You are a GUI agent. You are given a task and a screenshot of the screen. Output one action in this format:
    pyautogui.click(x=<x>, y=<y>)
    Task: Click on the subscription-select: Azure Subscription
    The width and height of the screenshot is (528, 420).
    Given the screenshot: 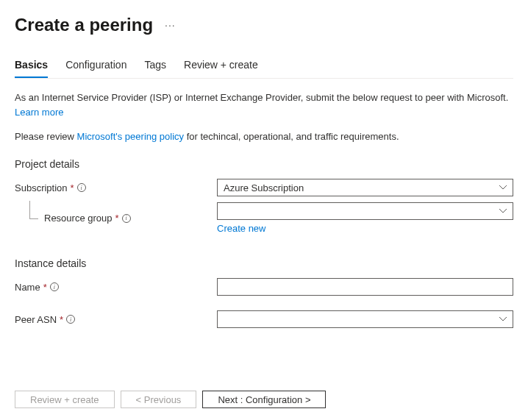 What is the action you would take?
    pyautogui.click(x=365, y=188)
    